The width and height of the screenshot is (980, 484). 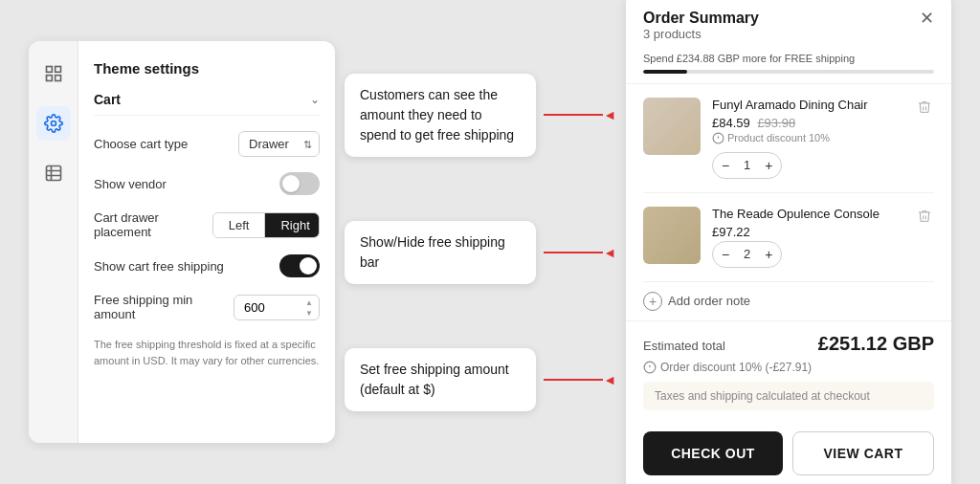 I want to click on checkout-buttons: CHECK OUT VIEW CART, so click(x=789, y=458).